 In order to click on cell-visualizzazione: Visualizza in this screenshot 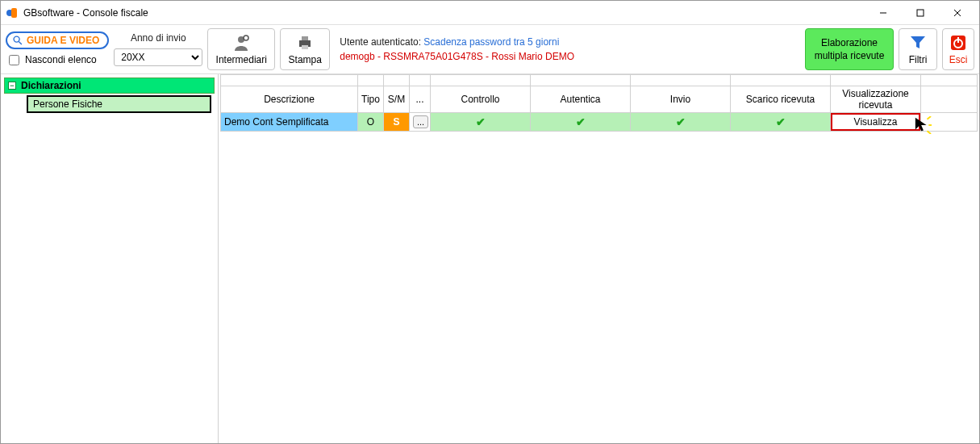, I will do `click(876, 123)`.